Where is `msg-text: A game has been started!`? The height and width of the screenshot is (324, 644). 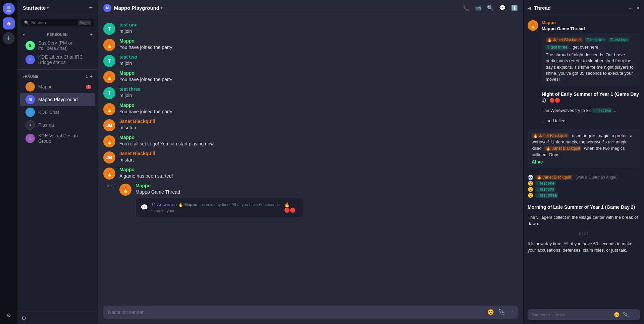
msg-text: A game has been started! is located at coordinates (319, 176).